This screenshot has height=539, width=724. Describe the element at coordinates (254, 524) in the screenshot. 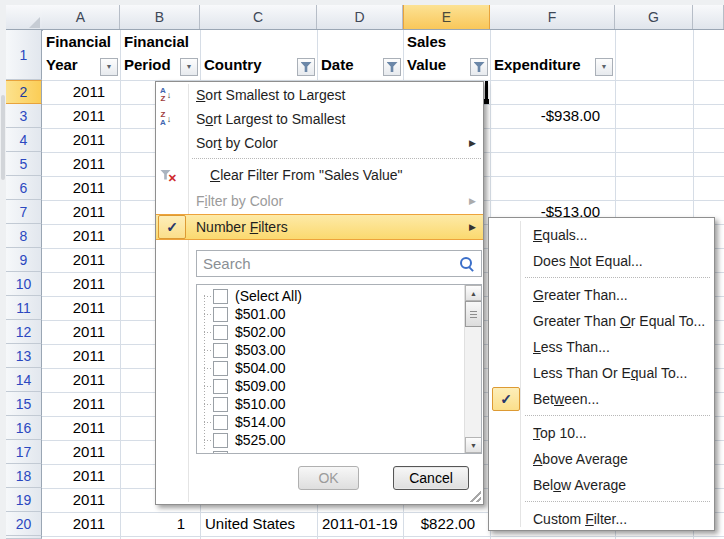

I see `cell-C20: United States` at that location.